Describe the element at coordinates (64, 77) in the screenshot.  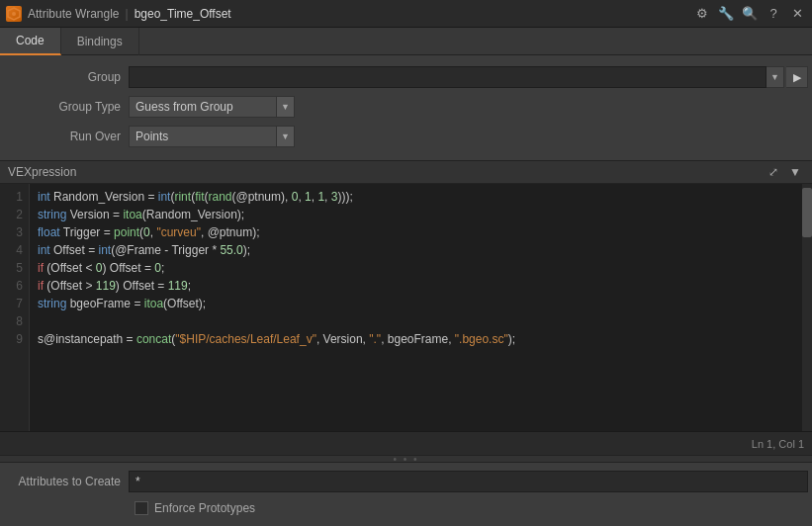
I see `group-label: Group` at that location.